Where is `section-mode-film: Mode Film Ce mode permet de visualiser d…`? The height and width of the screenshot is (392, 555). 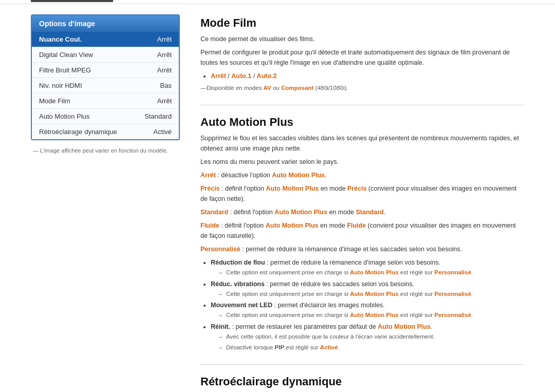 section-mode-film: Mode Film Ce mode permet de visualiser d… is located at coordinates (362, 54).